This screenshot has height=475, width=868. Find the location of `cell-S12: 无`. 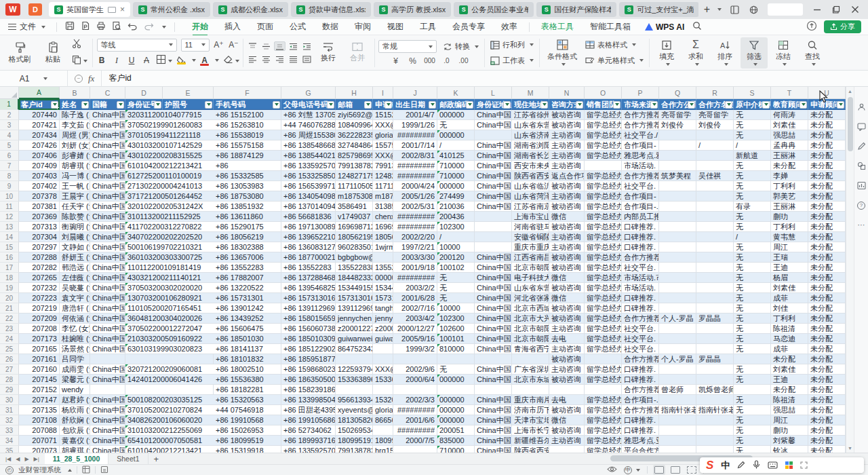

cell-S12: 无 is located at coordinates (753, 217).